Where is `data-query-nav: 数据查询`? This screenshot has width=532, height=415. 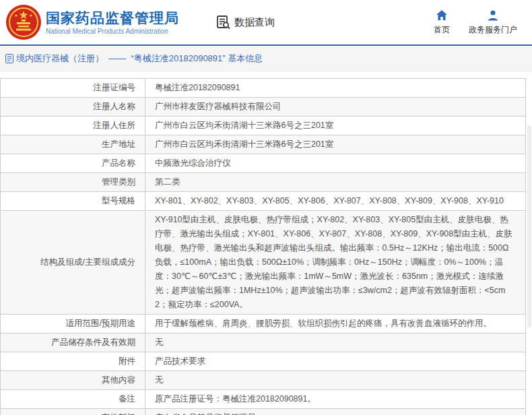 data-query-nav: 数据查询 is located at coordinates (245, 22).